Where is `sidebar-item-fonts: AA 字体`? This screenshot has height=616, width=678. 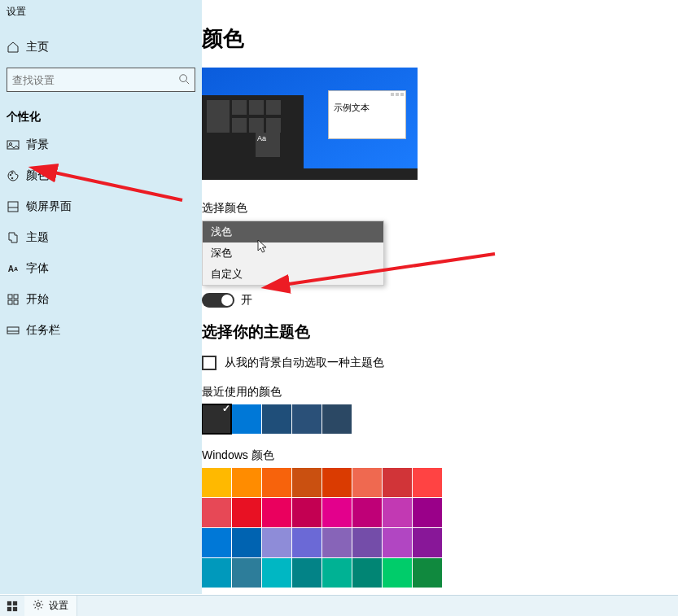
sidebar-item-fonts: AA 字体 is located at coordinates (101, 269).